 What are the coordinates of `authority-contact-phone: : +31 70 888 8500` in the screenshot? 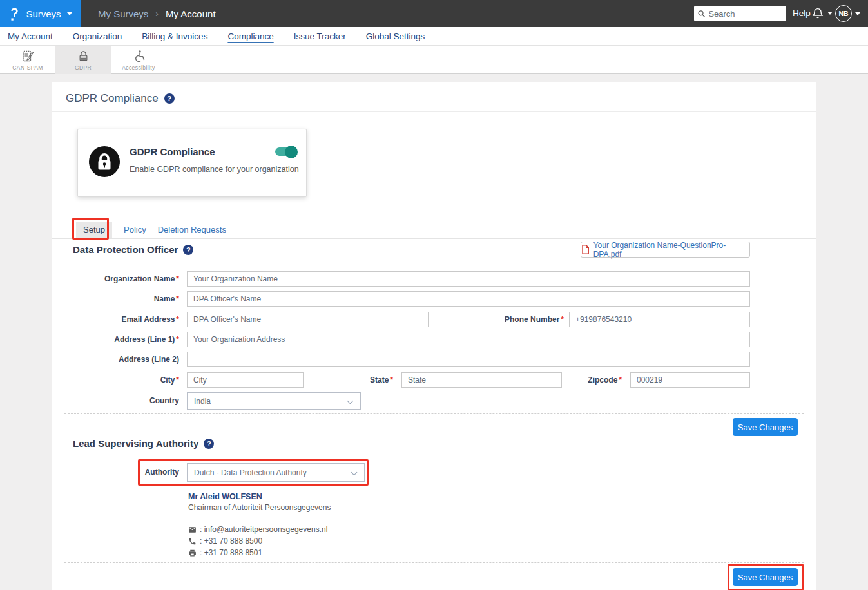 It's located at (231, 541).